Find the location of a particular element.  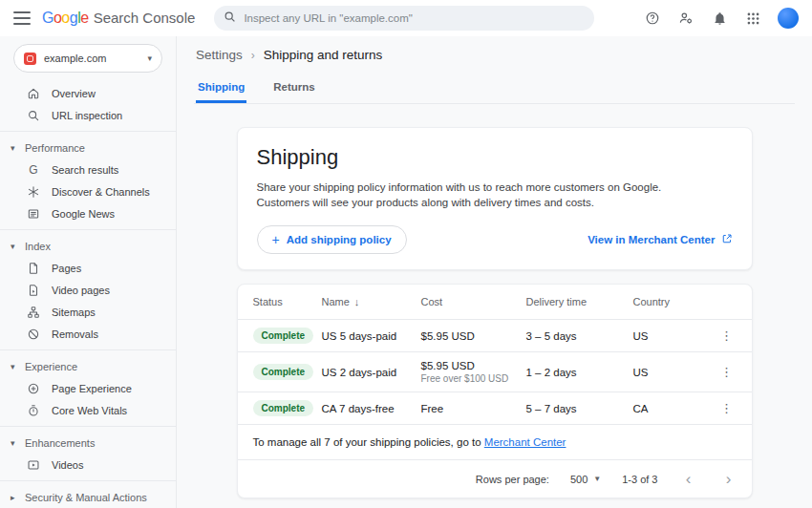

table-row: CompleteCA 7 days-freeFree5 – 7 daysCA⋮ is located at coordinates (495, 408).